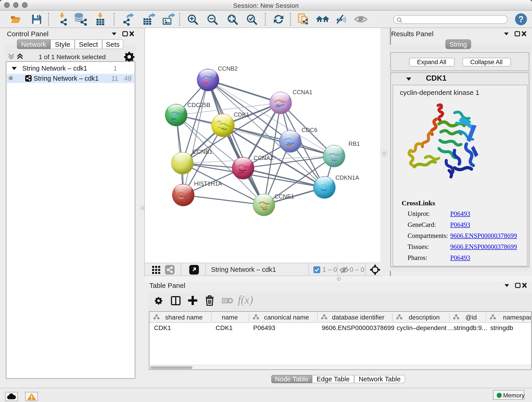 This screenshot has width=532, height=402. I want to click on svg-text: CCNB2, so click(228, 69).